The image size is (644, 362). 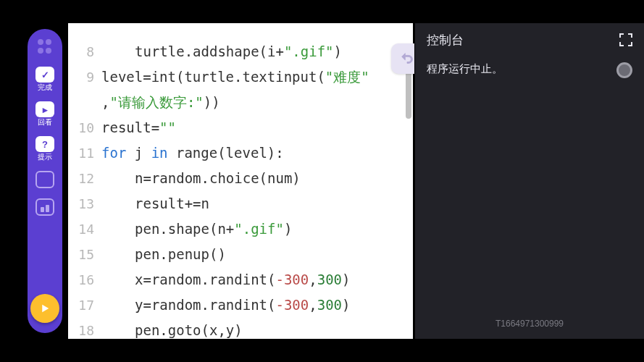 What do you see at coordinates (45, 148) in the screenshot?
I see `nav-item-hint: ? 提示` at bounding box center [45, 148].